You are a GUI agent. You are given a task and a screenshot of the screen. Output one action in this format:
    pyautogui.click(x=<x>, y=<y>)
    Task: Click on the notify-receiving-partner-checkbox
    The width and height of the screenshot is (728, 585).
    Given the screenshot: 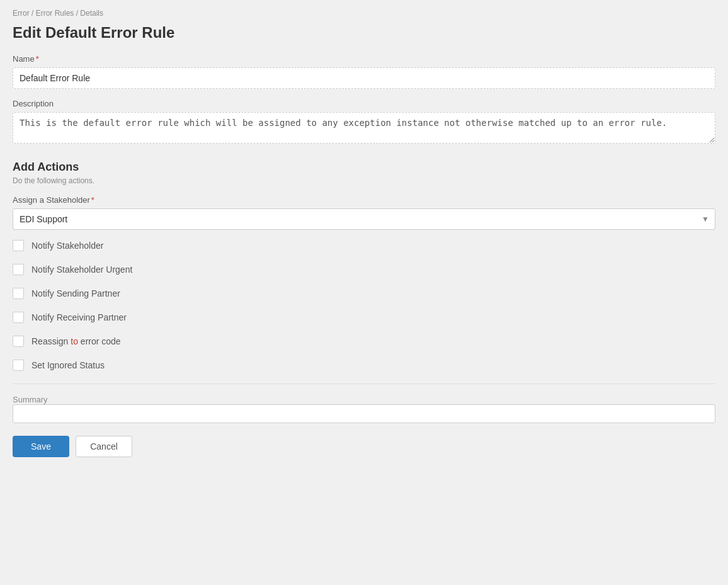 What is the action you would take?
    pyautogui.click(x=18, y=317)
    